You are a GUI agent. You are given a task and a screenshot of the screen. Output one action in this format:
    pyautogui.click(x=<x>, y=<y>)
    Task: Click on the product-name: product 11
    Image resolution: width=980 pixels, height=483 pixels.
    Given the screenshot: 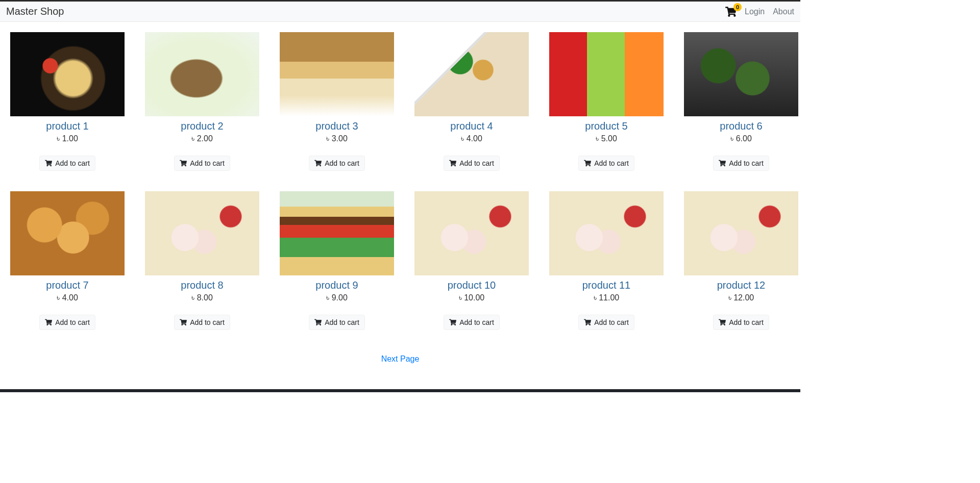 What is the action you would take?
    pyautogui.click(x=606, y=286)
    